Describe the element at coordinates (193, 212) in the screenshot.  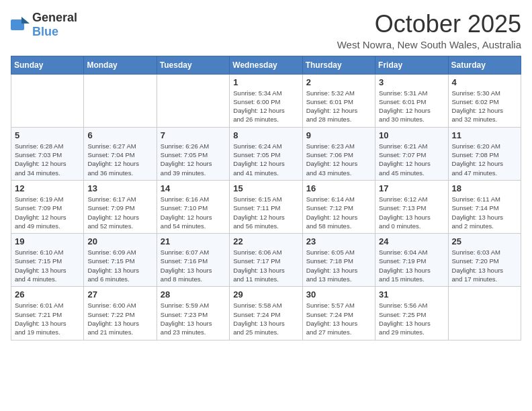
I see `day-info: Sunrise: 6:16 AM Sunset: 7:10 PM Dayligh…` at that location.